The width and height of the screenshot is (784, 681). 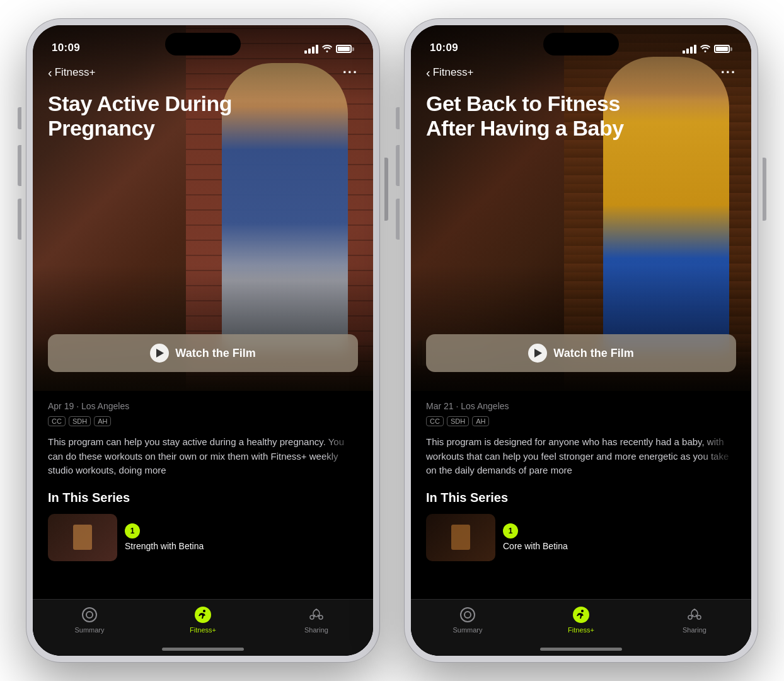 I want to click on series-number-2: 1, so click(x=510, y=531).